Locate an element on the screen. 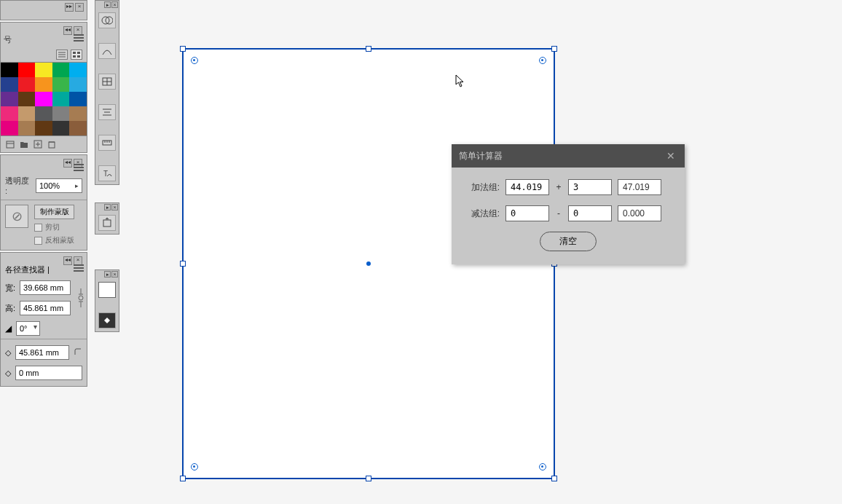  clip-checkbox is located at coordinates (38, 227).